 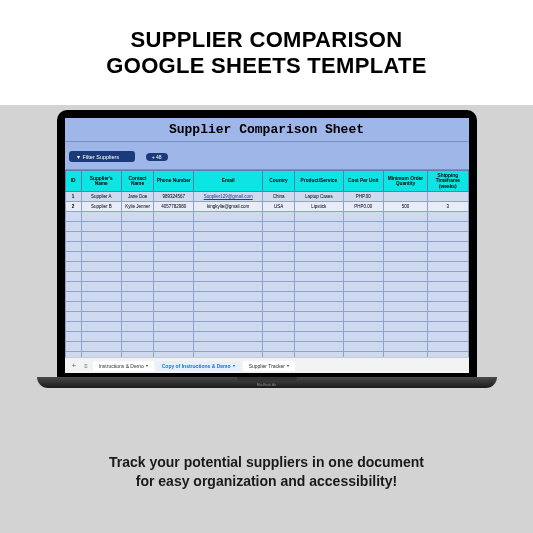 I want to click on tagline: Track your potential suppliers in one do…, so click(x=266, y=472).